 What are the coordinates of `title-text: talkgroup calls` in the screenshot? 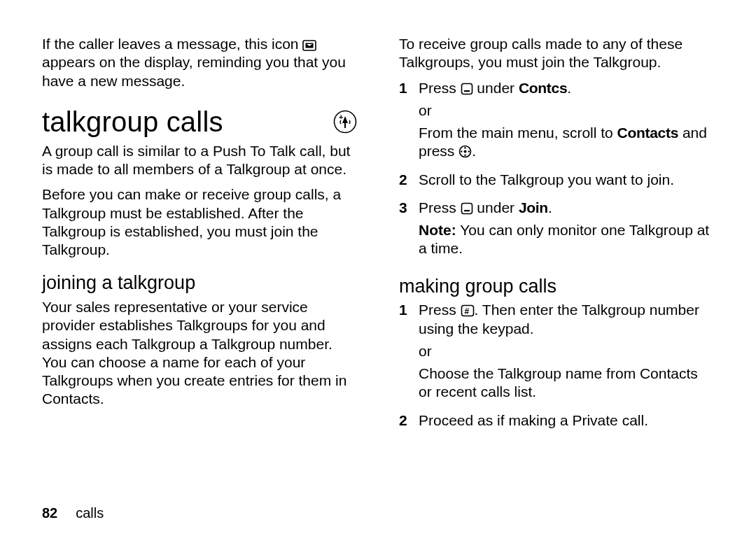 It's located at (133, 122).